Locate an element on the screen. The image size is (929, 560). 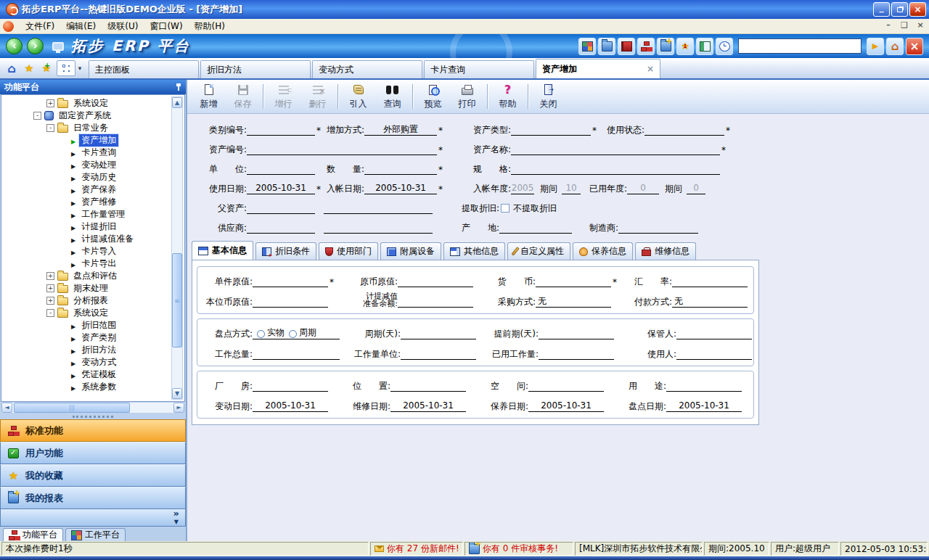
tree-item: 资产类别 is located at coordinates (93, 338).